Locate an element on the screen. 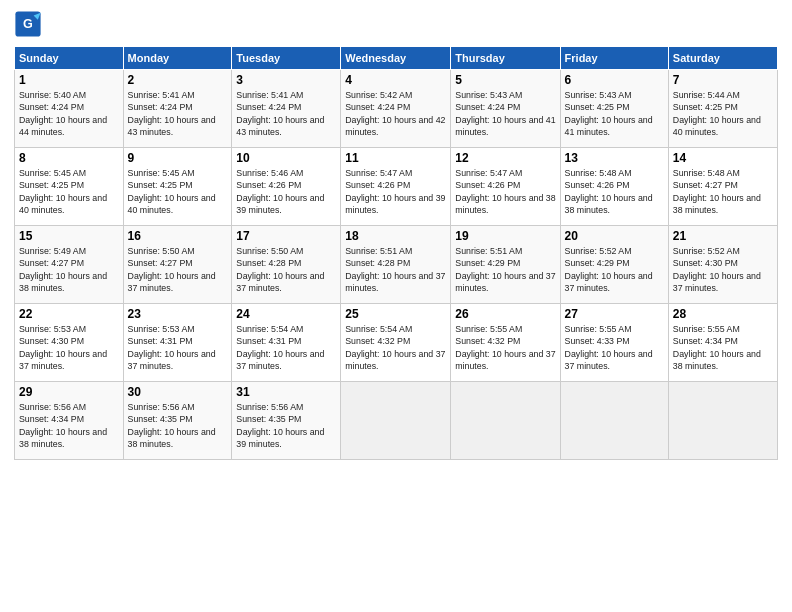  day-info: Sunrise: 5:54 AMSunset: 4:31 PMDaylight:… is located at coordinates (280, 348).